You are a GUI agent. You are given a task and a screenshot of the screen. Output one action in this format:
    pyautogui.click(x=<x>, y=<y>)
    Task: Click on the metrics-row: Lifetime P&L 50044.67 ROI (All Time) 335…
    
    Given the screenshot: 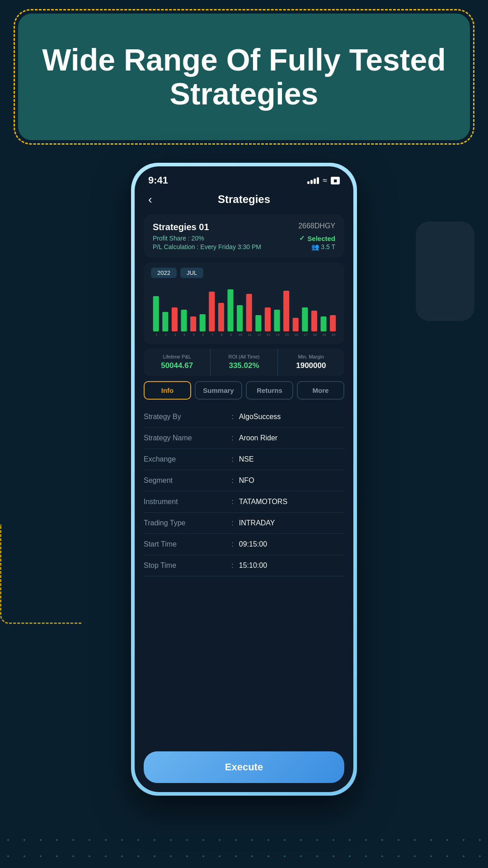 What is the action you would take?
    pyautogui.click(x=244, y=362)
    